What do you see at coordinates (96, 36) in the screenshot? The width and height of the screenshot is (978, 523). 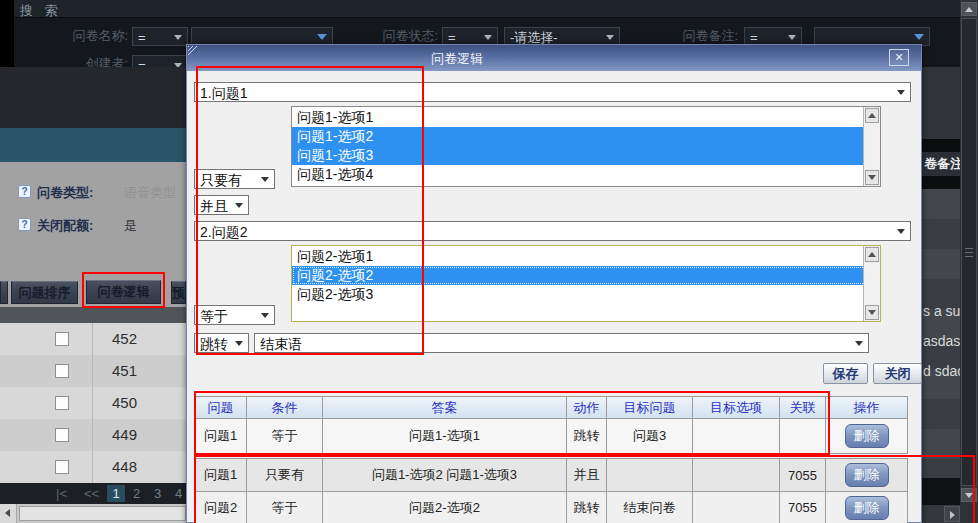 I see `survey-name-label: 问卷名称:` at bounding box center [96, 36].